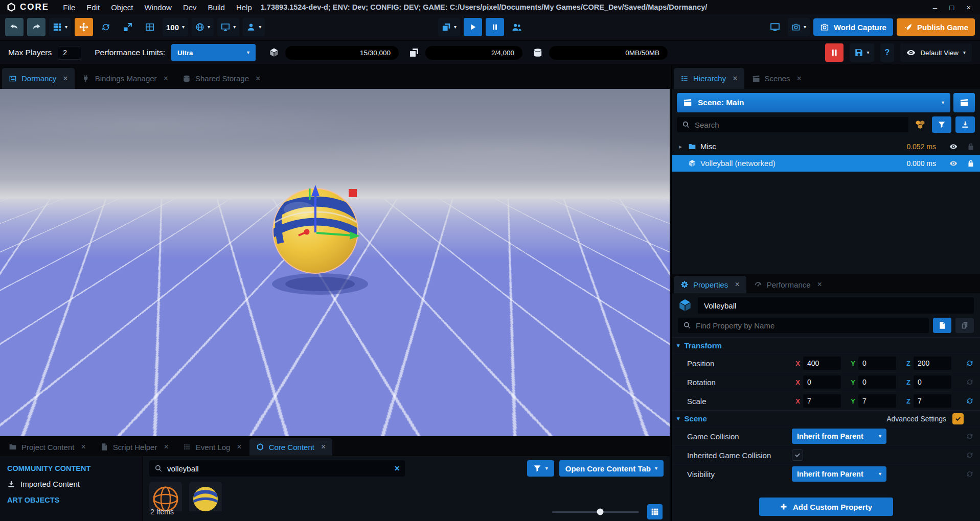 This screenshot has width=980, height=521. What do you see at coordinates (936, 53) in the screenshot?
I see `default-view-dropdown: Default View▾` at bounding box center [936, 53].